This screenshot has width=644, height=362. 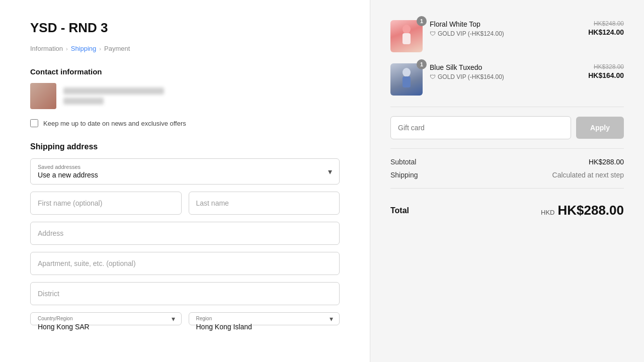 I want to click on item-name-1: Floral White Top, so click(x=505, y=24).